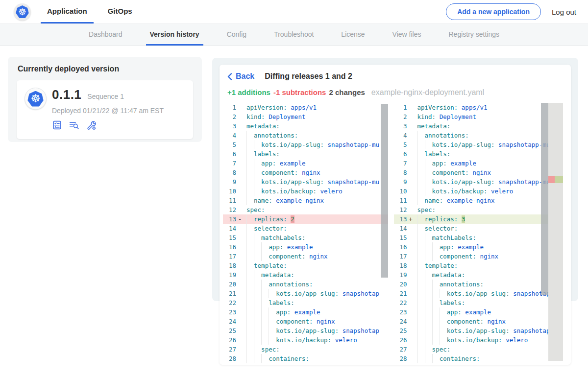 The image size is (588, 376). I want to click on diff-line-right-5: 5 kots.io/app-slug: snapshotapp-mu, so click(471, 145).